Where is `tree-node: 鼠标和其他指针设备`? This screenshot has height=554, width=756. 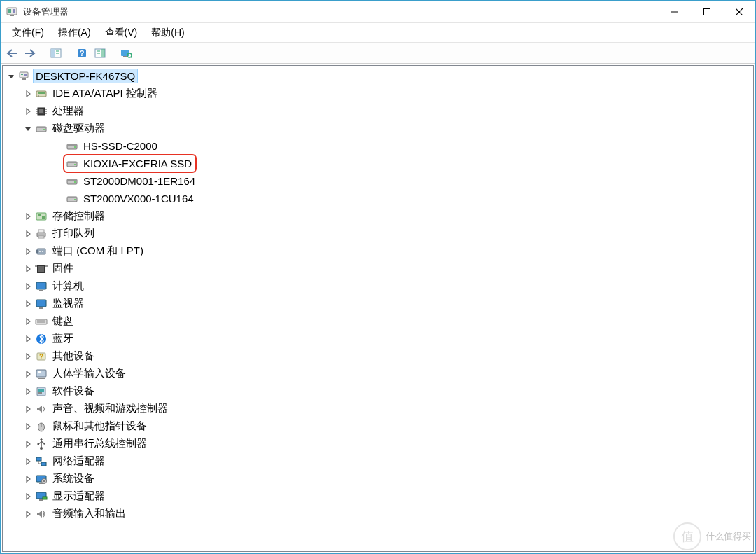 tree-node: 鼠标和其他指针设备 is located at coordinates (378, 426).